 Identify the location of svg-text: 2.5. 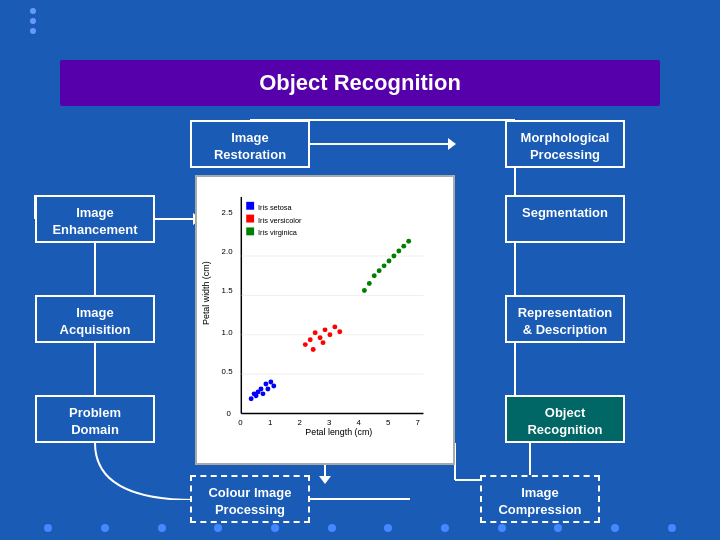
(228, 212).